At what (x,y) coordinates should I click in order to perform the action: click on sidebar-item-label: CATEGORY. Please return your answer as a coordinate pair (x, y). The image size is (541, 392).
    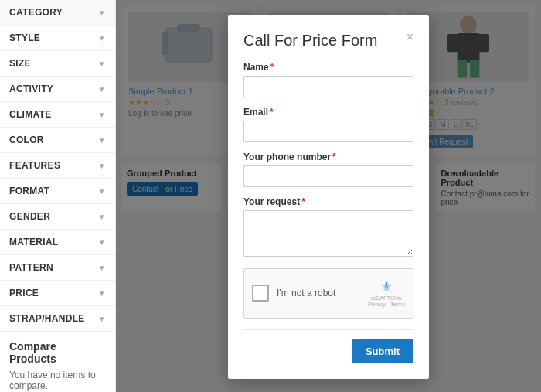
    Looking at the image, I should click on (36, 12).